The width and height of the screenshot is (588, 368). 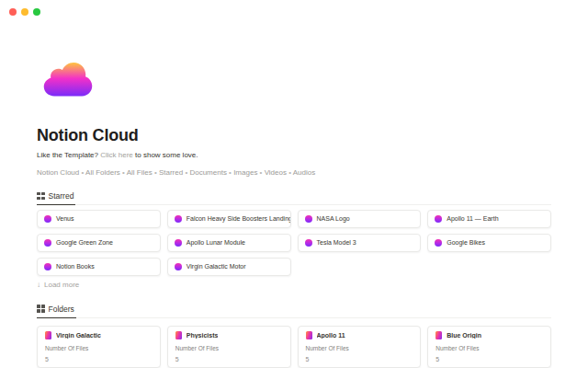 What do you see at coordinates (202, 335) in the screenshot?
I see `folder-card-title: Physicists` at bounding box center [202, 335].